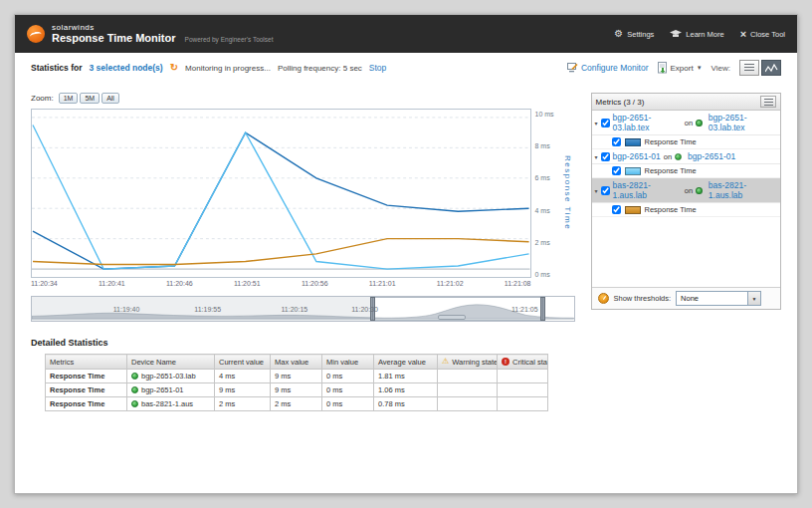 Image resolution: width=812 pixels, height=508 pixels. I want to click on col-device-name: Device Name, so click(171, 363).